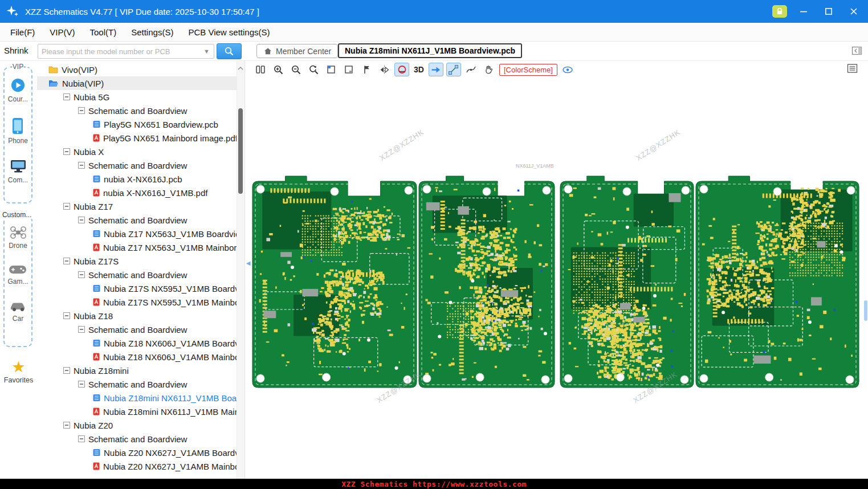 This screenshot has width=868, height=489. What do you see at coordinates (313, 70) in the screenshot?
I see `zoom-reset-icon` at bounding box center [313, 70].